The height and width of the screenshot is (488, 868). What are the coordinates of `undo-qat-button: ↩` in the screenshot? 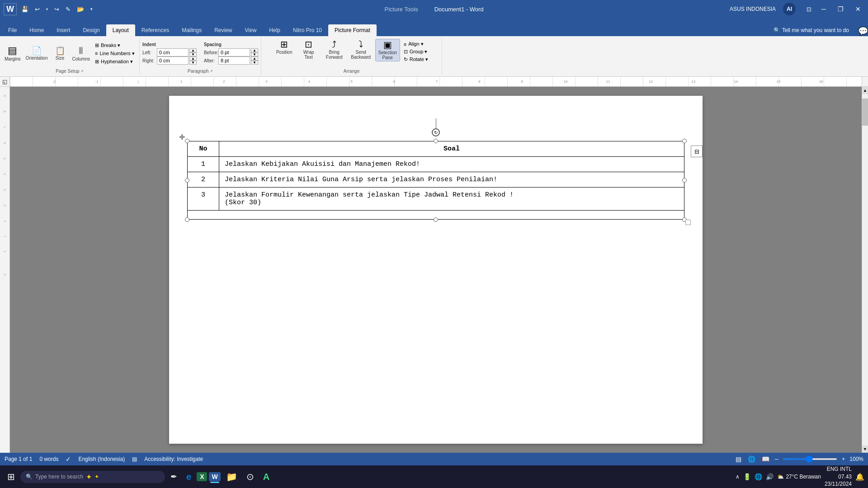 It's located at (37, 9).